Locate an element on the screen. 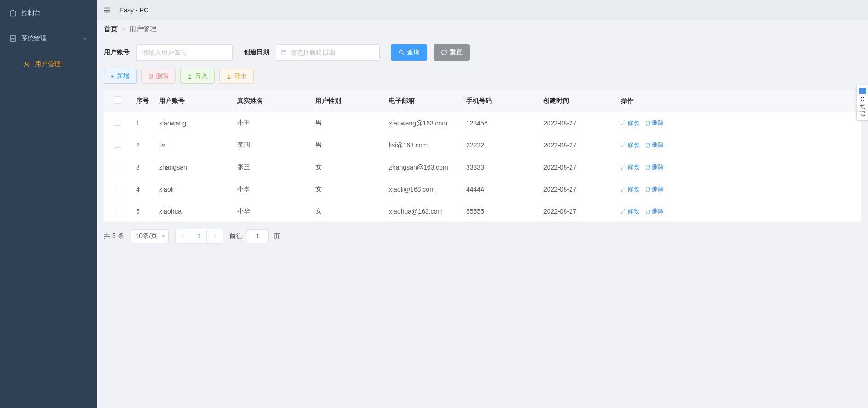 The height and width of the screenshot is (408, 868). sidebar-item-label: 用户管理 is located at coordinates (48, 64).